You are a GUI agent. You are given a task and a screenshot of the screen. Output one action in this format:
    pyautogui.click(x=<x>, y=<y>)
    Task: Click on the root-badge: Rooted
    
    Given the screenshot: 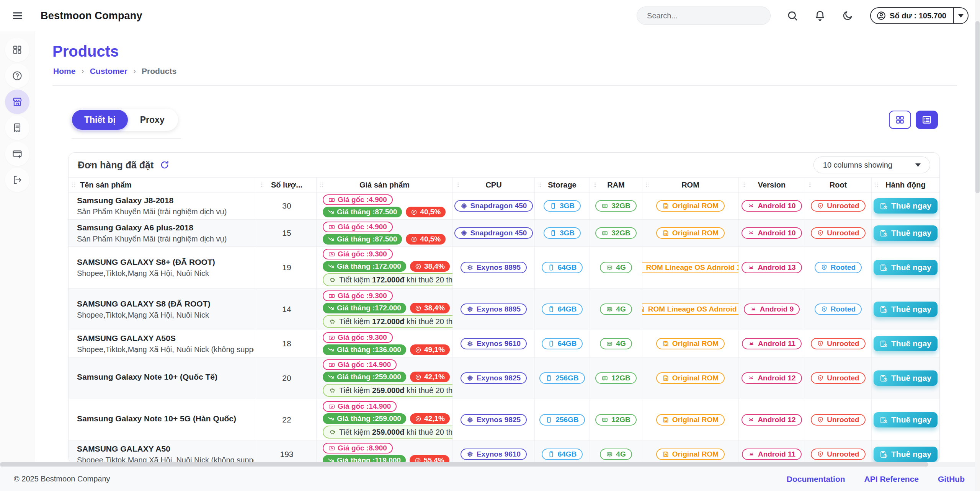 What is the action you would take?
    pyautogui.click(x=838, y=268)
    